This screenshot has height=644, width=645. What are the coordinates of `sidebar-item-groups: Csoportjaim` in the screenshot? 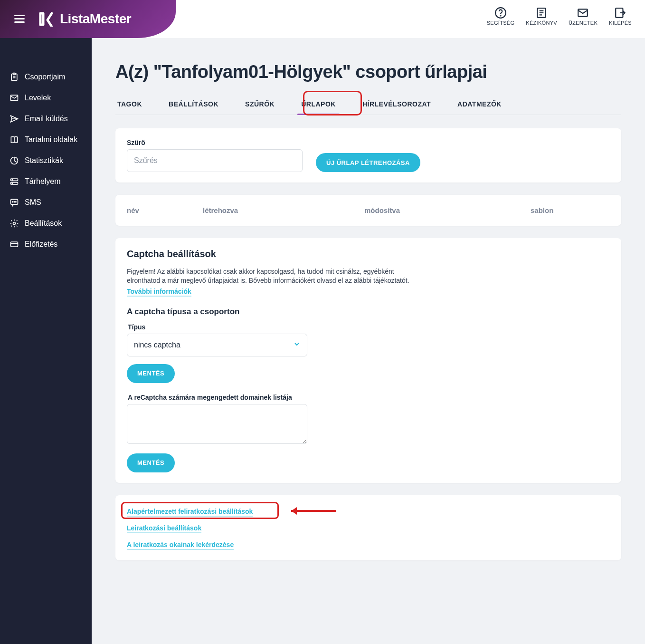 It's located at (46, 77).